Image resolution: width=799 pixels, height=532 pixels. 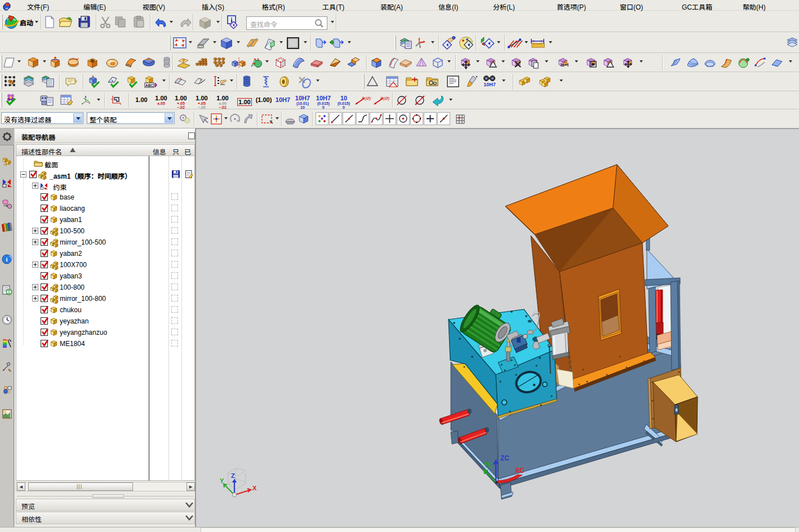 I want to click on svg-text: Z, so click(x=233, y=476).